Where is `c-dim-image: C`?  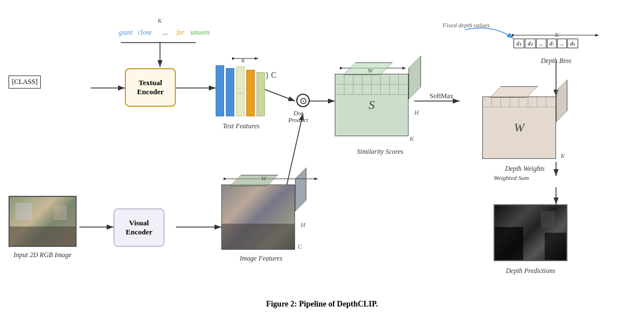 c-dim-image: C is located at coordinates (300, 246).